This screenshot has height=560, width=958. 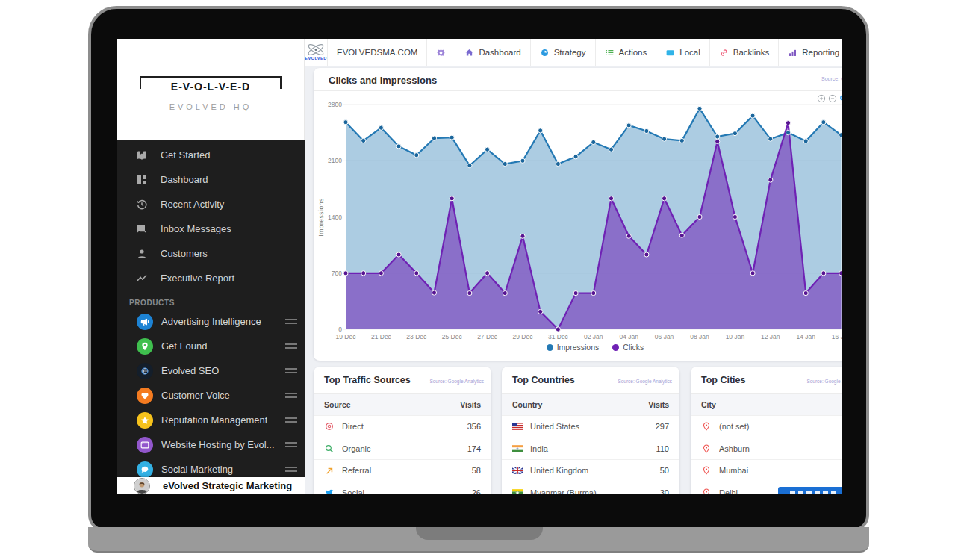 What do you see at coordinates (211, 278) in the screenshot?
I see `sidebar-menu-item: Executive Report` at bounding box center [211, 278].